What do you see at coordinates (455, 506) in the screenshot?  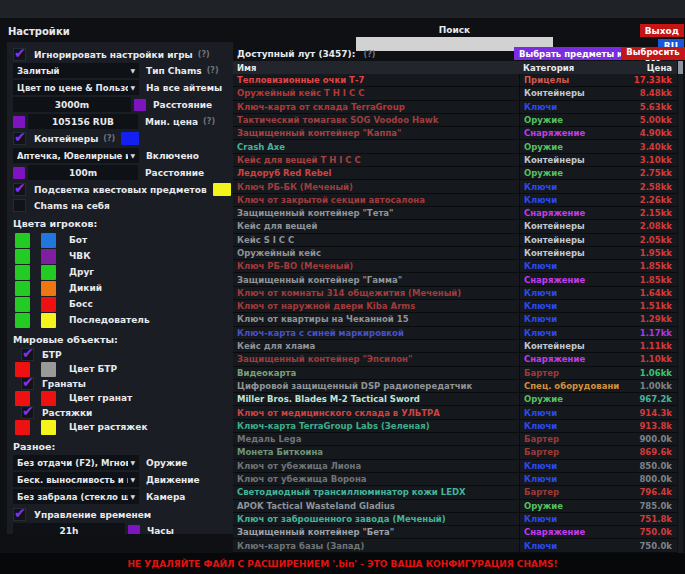 I see `loot-table-row: APOK Tactical Wasteland GladiusОружие785…` at bounding box center [455, 506].